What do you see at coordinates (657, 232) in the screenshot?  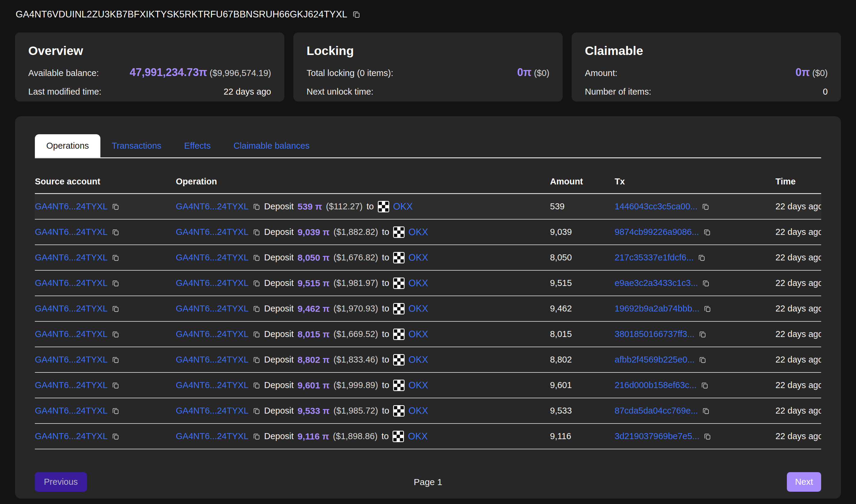 I see `tx-hash-link: 9874cb99226a9086...` at bounding box center [657, 232].